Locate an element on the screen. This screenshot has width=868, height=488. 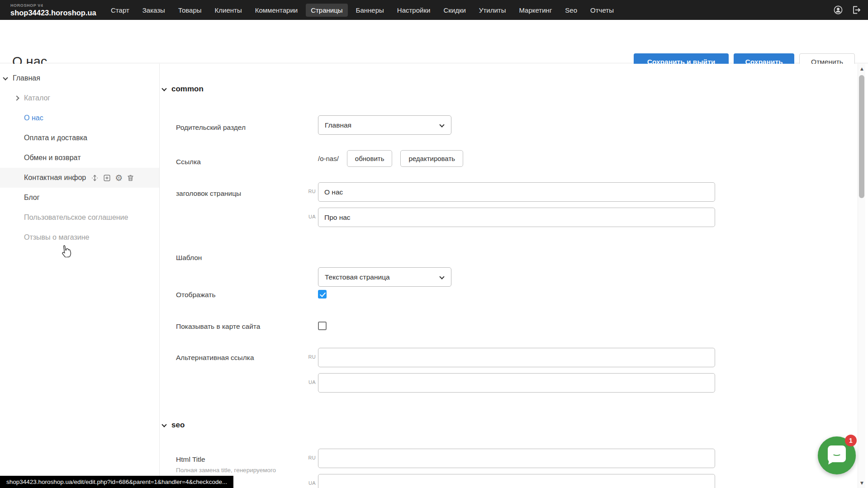
nav-item-marketing: Маркетинг is located at coordinates (536, 10).